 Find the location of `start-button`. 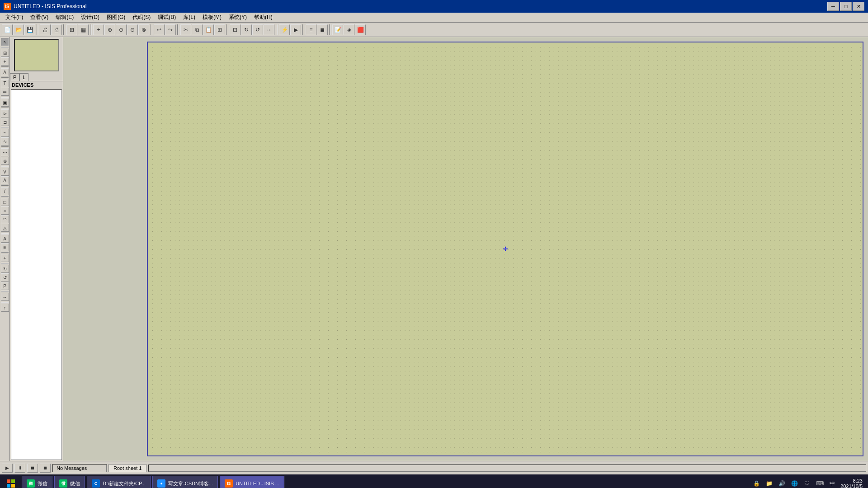

start-button is located at coordinates (11, 482).